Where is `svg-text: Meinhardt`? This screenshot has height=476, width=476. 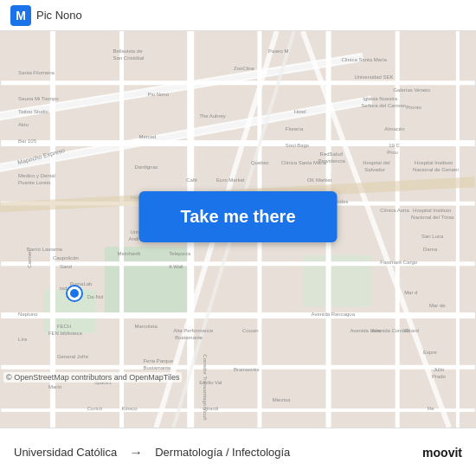 svg-text: Meinhardt is located at coordinates (130, 254).